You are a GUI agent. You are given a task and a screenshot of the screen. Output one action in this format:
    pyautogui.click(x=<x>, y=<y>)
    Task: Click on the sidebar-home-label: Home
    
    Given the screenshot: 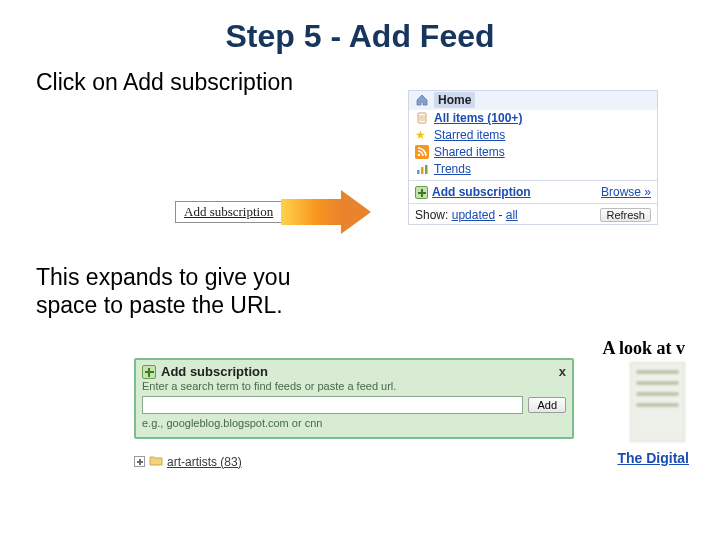 What is the action you would take?
    pyautogui.click(x=454, y=100)
    